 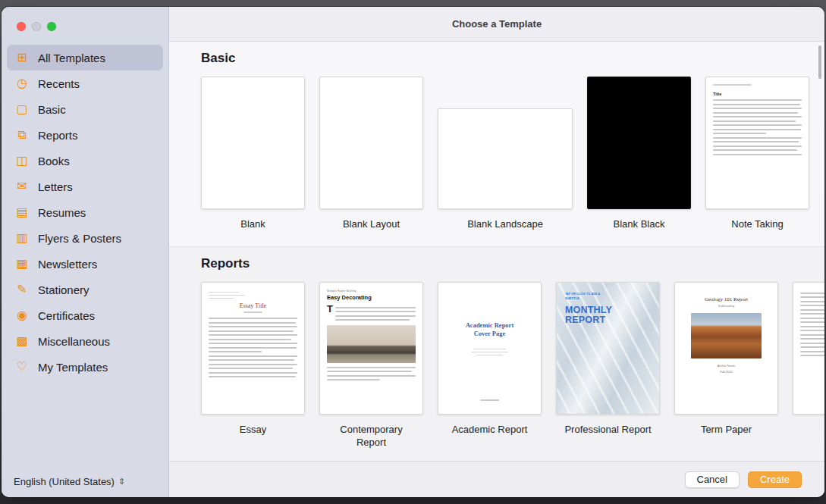 I want to click on sidebar-item-label: Newsletters, so click(x=68, y=264).